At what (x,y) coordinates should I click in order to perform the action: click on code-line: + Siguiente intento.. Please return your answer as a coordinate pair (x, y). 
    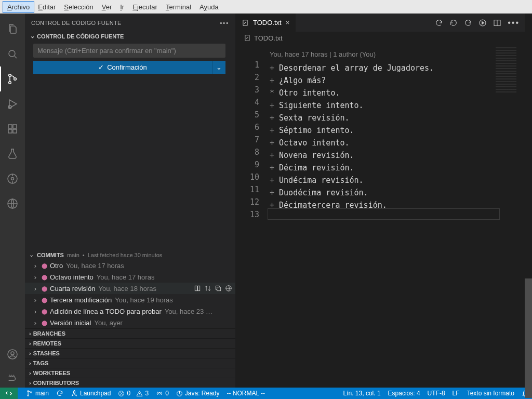
    Looking at the image, I should click on (396, 105).